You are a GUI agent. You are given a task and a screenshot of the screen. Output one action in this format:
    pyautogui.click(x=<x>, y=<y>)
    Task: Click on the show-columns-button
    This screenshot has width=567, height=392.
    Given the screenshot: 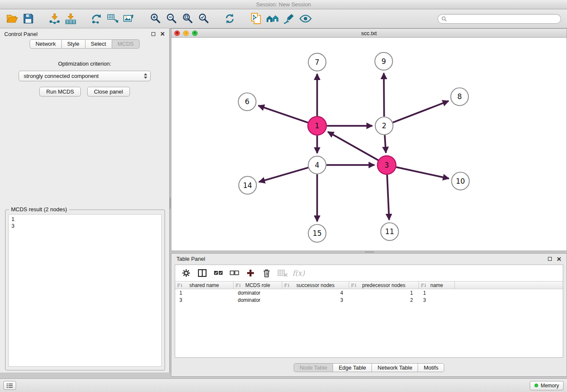 What is the action you would take?
    pyautogui.click(x=202, y=273)
    